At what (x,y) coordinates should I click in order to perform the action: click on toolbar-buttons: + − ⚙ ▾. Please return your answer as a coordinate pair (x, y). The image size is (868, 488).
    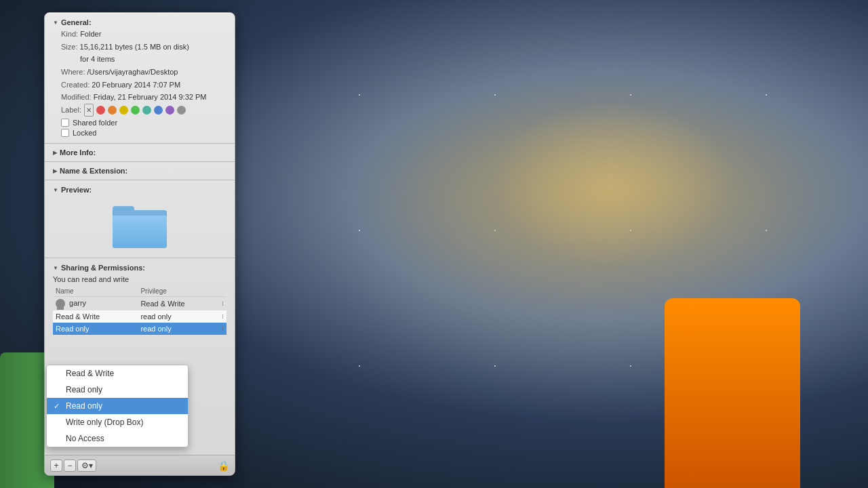
    Looking at the image, I should click on (73, 466).